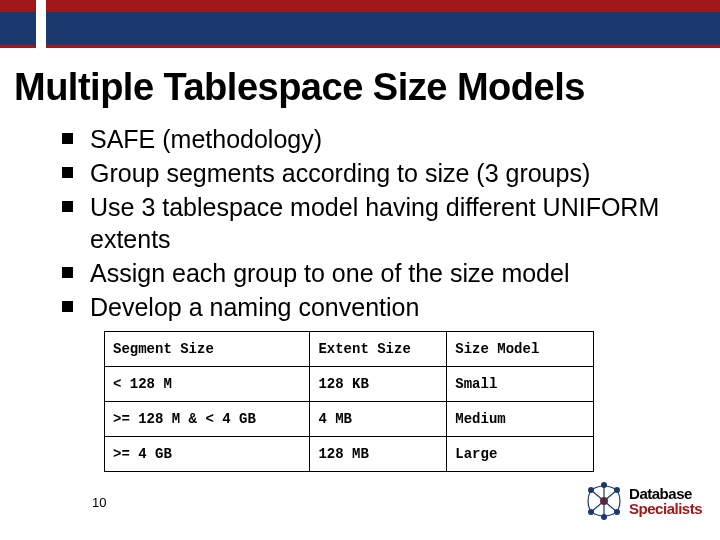 Image resolution: width=720 pixels, height=540 pixels. What do you see at coordinates (208, 350) in the screenshot?
I see `table-header: Segment Size` at bounding box center [208, 350].